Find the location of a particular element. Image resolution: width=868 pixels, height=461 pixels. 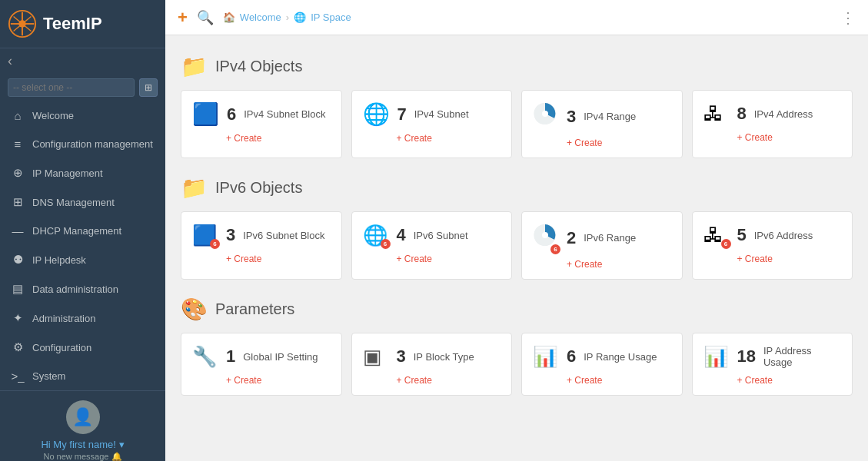

sidebar-item-administration: ✦ Administration is located at coordinates (83, 318).